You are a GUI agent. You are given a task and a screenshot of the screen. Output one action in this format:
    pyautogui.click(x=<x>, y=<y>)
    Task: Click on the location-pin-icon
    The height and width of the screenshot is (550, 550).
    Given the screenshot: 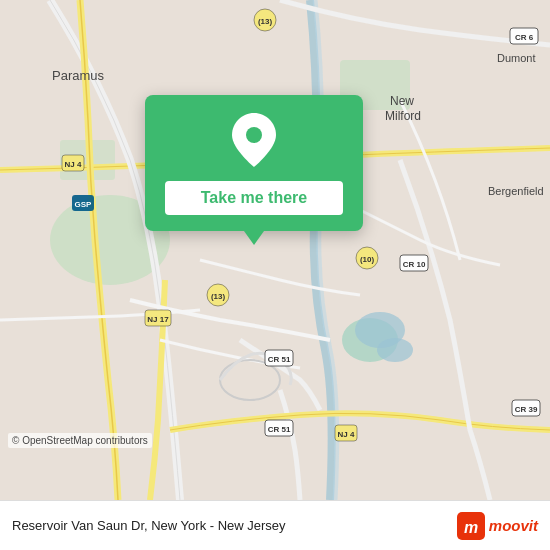 What is the action you would take?
    pyautogui.click(x=254, y=140)
    